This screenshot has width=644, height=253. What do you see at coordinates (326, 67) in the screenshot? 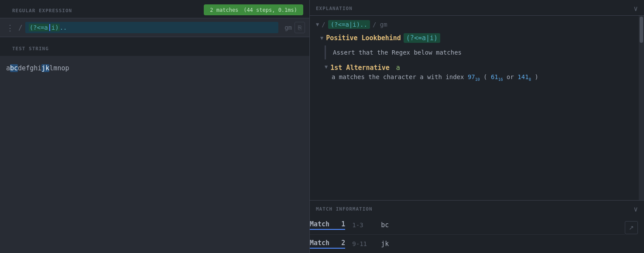
I see `alt-toggle: ▼` at bounding box center [326, 67].